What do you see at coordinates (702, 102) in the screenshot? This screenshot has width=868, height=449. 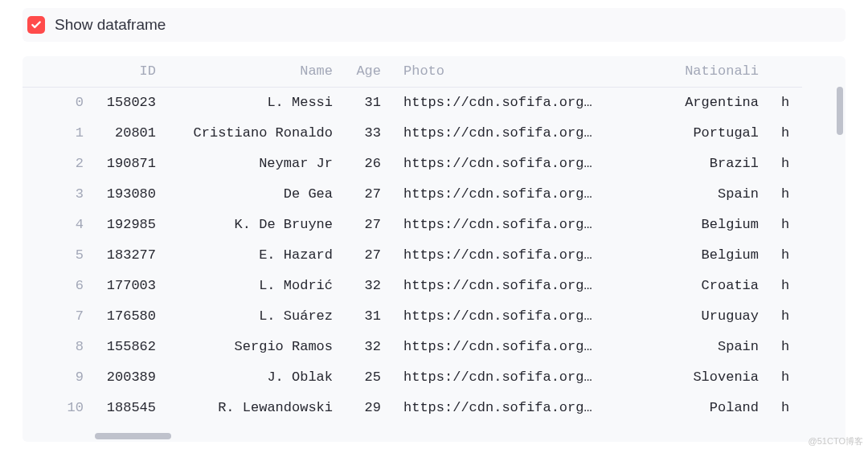 I see `cell-nationality: Argentina` at bounding box center [702, 102].